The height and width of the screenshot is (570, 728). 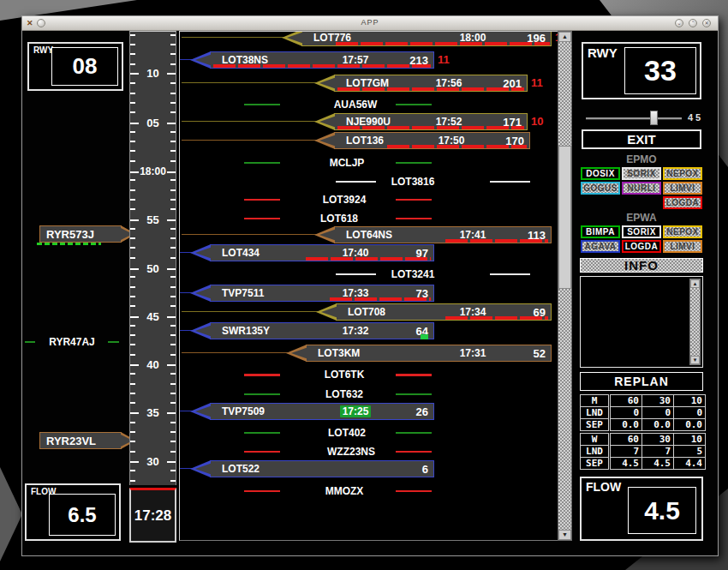 What do you see at coordinates (695, 322) in the screenshot?
I see `info-scrollbar: ▲ ▼` at bounding box center [695, 322].